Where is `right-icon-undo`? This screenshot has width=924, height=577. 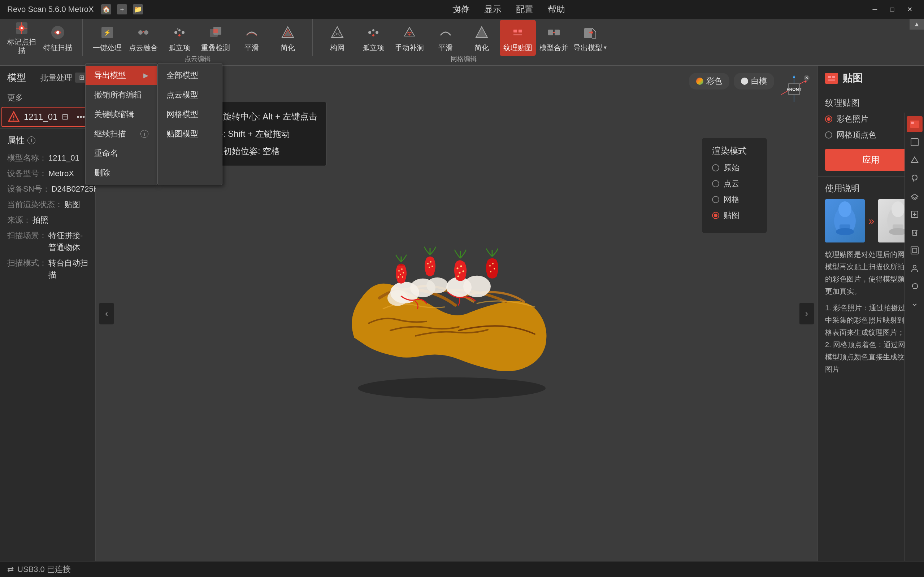
right-icon-undo is located at coordinates (915, 287).